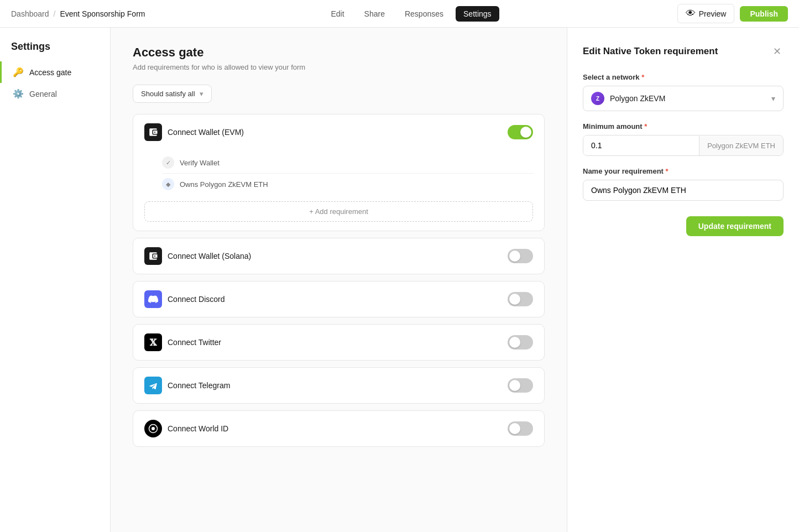 The image size is (799, 532). What do you see at coordinates (338, 342) in the screenshot?
I see `card-header-twitter: 𝕏 Connect Twitter` at bounding box center [338, 342].